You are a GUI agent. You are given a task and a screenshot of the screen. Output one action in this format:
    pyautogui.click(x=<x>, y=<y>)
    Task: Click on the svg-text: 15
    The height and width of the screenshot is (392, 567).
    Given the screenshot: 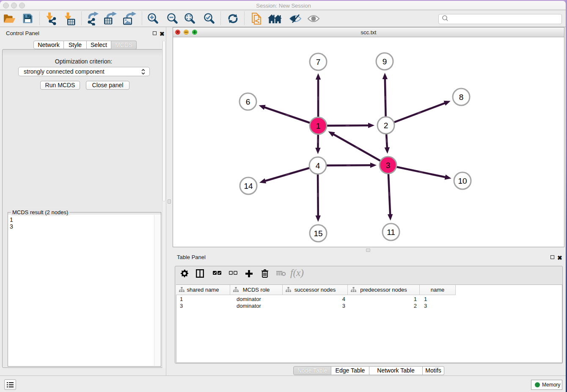 What is the action you would take?
    pyautogui.click(x=318, y=234)
    